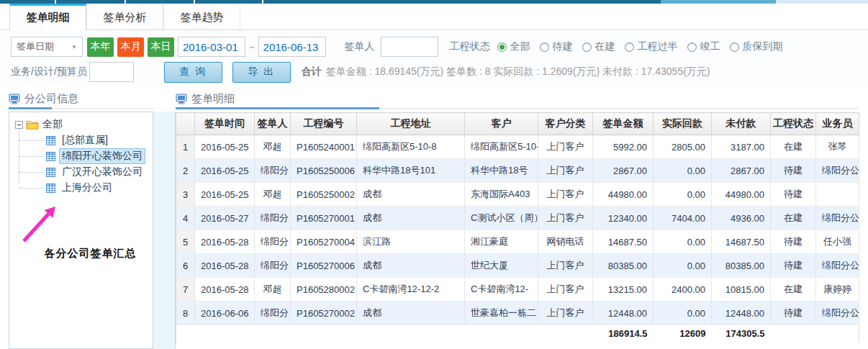 The image size is (868, 349). I want to click on table-row: 1 2016-05-25 邓超 P1605240001 绵阳高新区5-10-8 …, so click(518, 147).